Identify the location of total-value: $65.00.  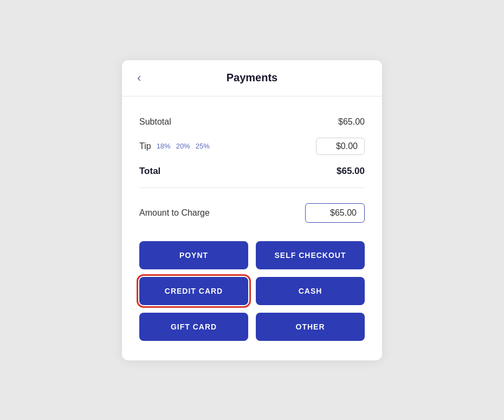
(351, 171).